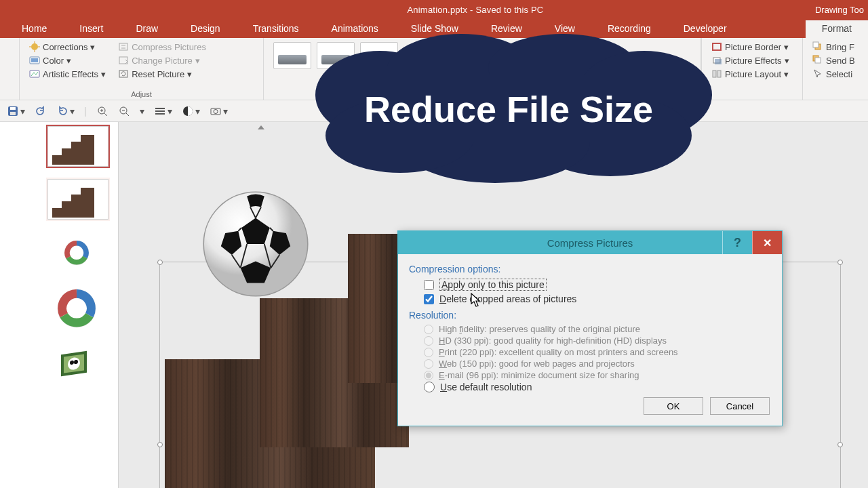 Image resolution: width=868 pixels, height=488 pixels. Describe the element at coordinates (102, 111) in the screenshot. I see `qat-zoom-in-icon` at that location.